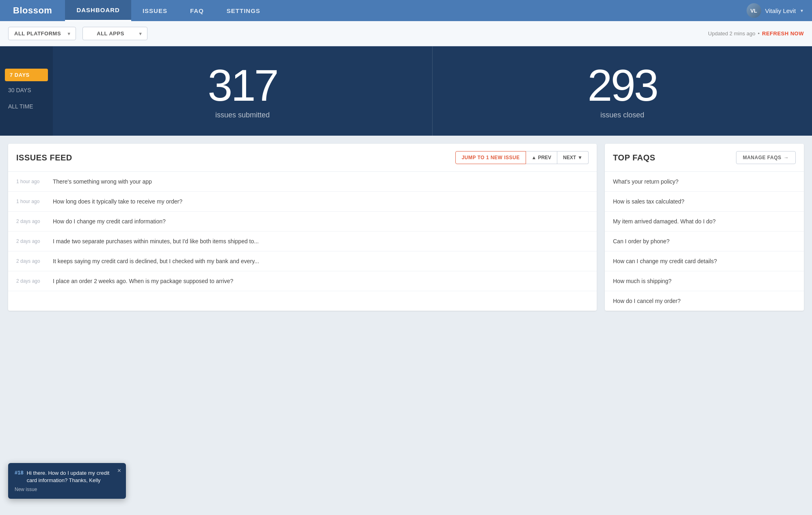  What do you see at coordinates (754, 11) in the screenshot?
I see `avatar: VL` at bounding box center [754, 11].